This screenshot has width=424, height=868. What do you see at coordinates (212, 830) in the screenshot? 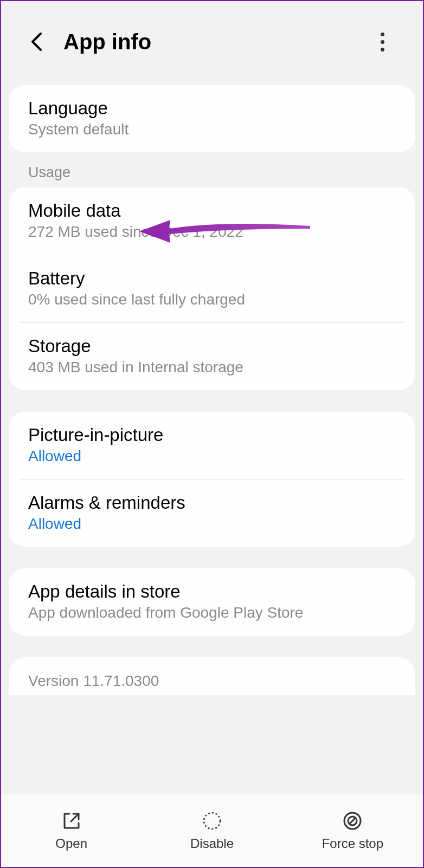
I see `bottom-bar: Open Disable Force stop` at bounding box center [212, 830].